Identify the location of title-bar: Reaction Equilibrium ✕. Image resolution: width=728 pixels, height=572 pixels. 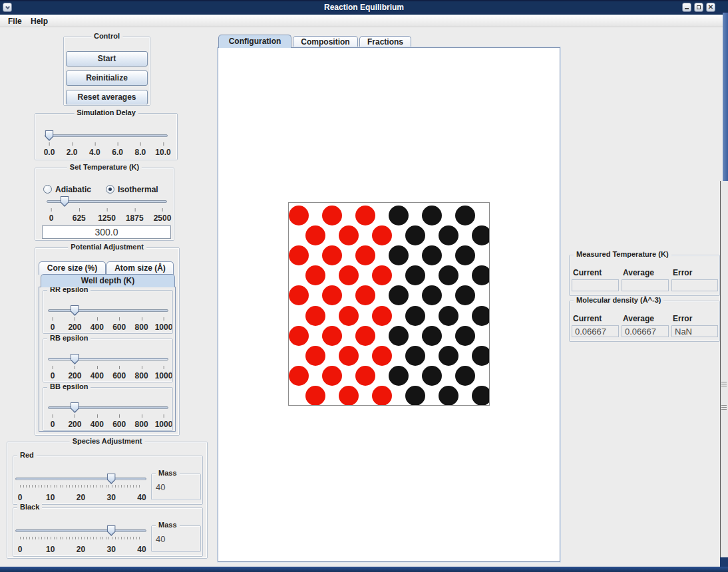
(364, 7).